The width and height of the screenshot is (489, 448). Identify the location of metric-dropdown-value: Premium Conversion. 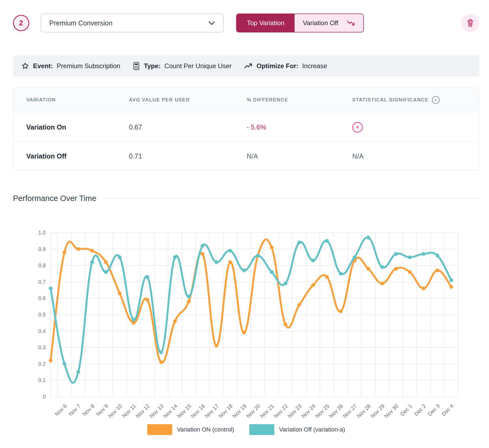
(81, 23).